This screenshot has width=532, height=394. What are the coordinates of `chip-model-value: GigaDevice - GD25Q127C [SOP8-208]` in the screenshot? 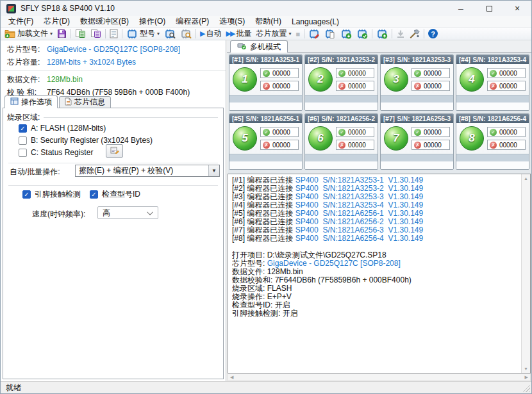 It's located at (113, 49).